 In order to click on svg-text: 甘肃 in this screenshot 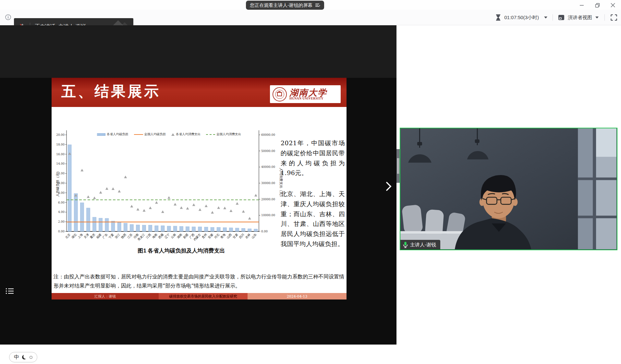, I will do `click(236, 236)`.